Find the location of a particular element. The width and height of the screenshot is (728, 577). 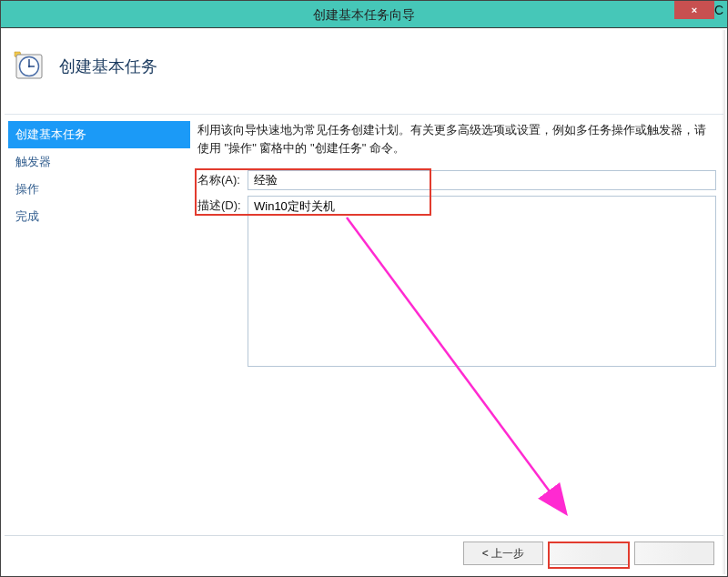

close-extra-char: C is located at coordinates (719, 10).